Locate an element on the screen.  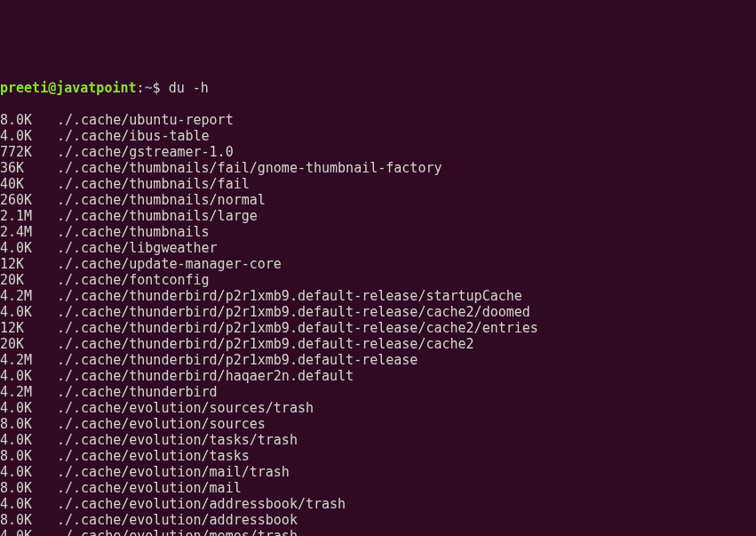
file-path: ./.cache/thumbnails is located at coordinates (133, 232).